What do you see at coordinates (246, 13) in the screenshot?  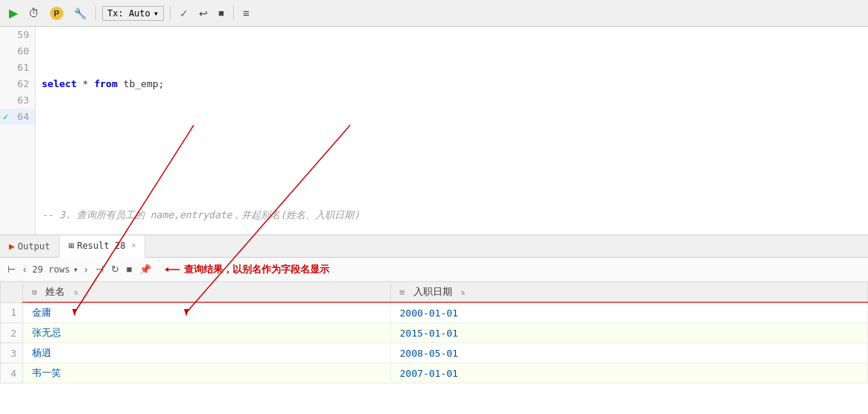 I see `grid-button: ≡` at bounding box center [246, 13].